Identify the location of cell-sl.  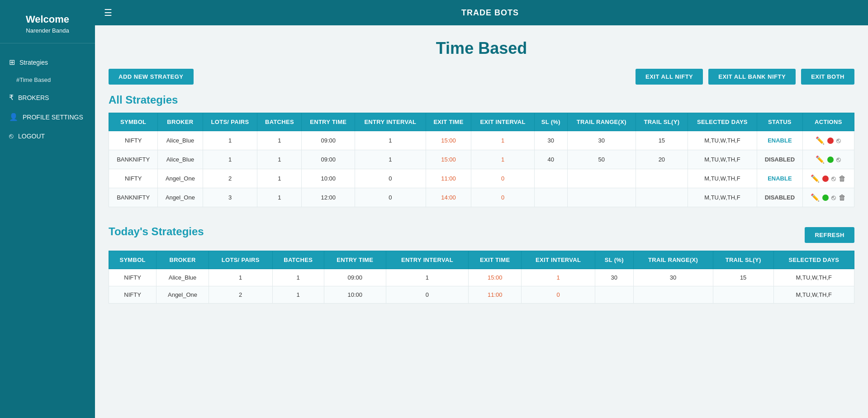
(551, 179).